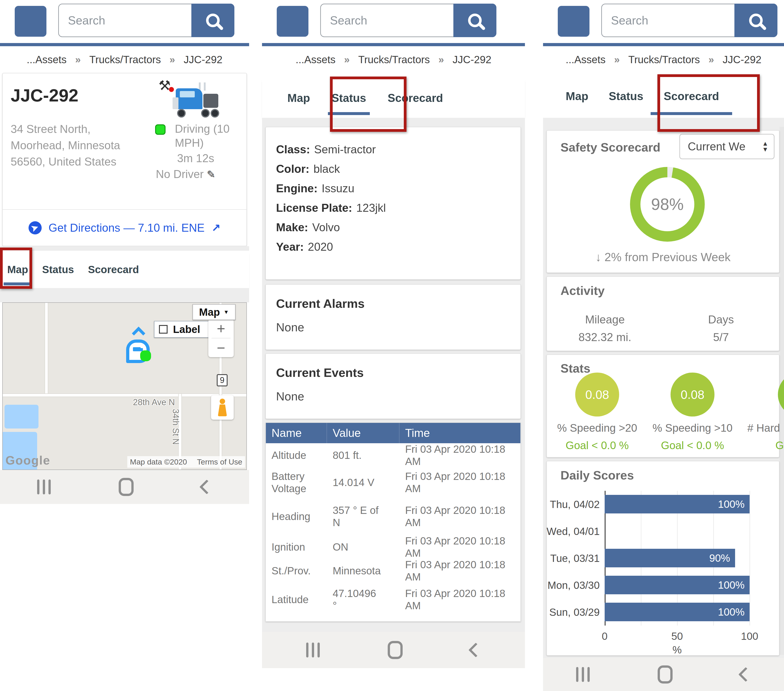 Image resolution: width=784 pixels, height=691 pixels. What do you see at coordinates (393, 433) in the screenshot?
I see `table-header-row: Name Value Time` at bounding box center [393, 433].